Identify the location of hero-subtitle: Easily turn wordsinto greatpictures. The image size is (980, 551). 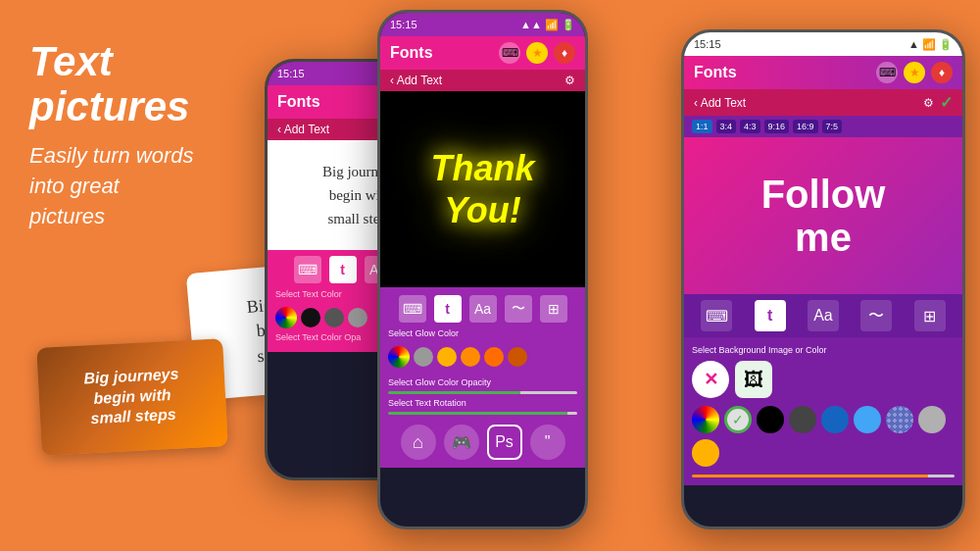
(147, 186).